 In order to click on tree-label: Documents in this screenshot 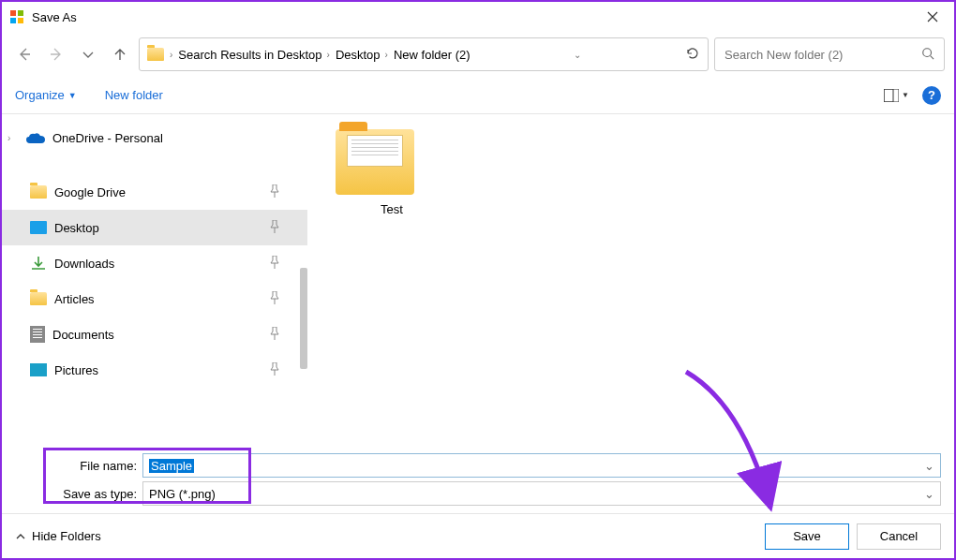, I will do `click(83, 335)`.